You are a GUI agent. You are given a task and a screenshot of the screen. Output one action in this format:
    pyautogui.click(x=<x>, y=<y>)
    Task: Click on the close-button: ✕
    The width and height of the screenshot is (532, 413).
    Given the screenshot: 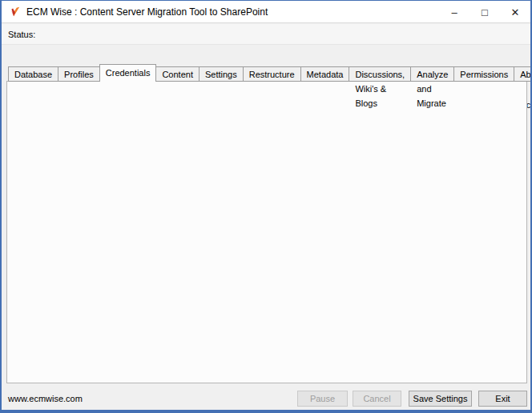 What is the action you would take?
    pyautogui.click(x=515, y=12)
    